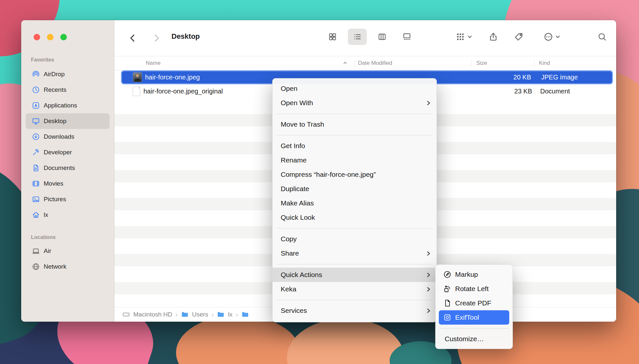 The height and width of the screenshot is (364, 639). I want to click on tags-button, so click(519, 37).